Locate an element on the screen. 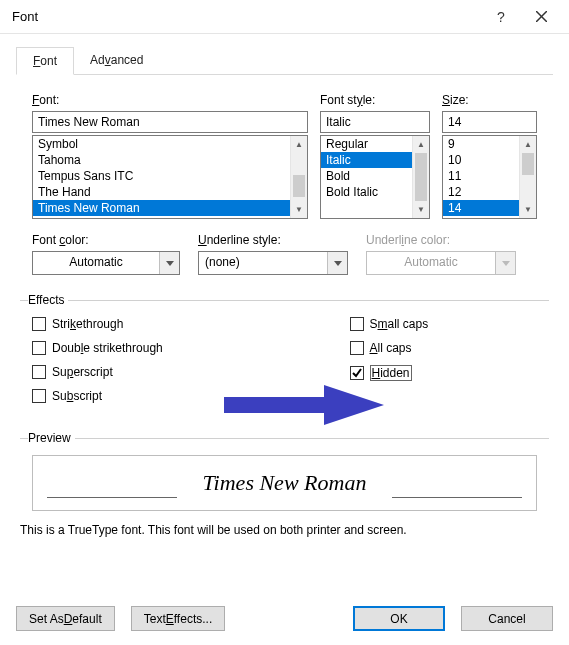 The image size is (569, 645). superscript-checkbox: Superscript is located at coordinates (126, 372).